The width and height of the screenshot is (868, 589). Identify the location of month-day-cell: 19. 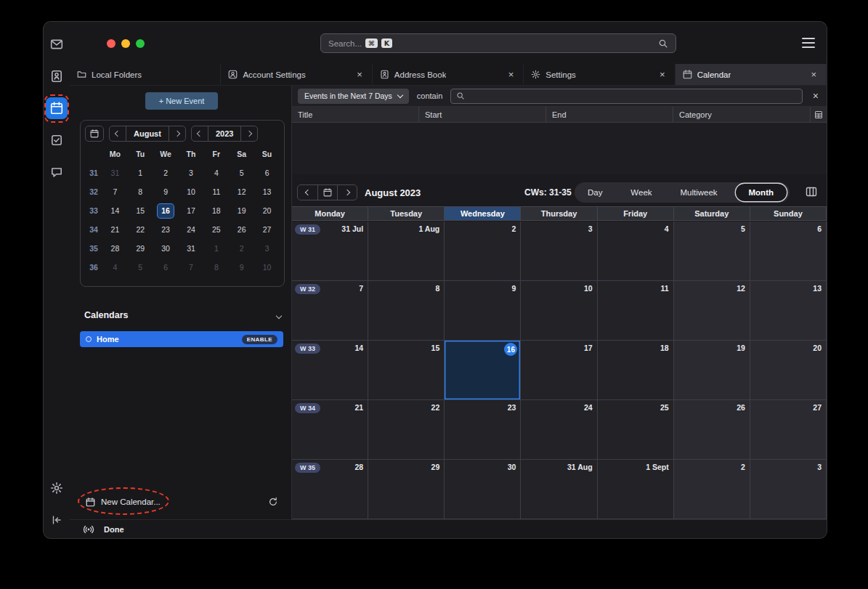
(712, 370).